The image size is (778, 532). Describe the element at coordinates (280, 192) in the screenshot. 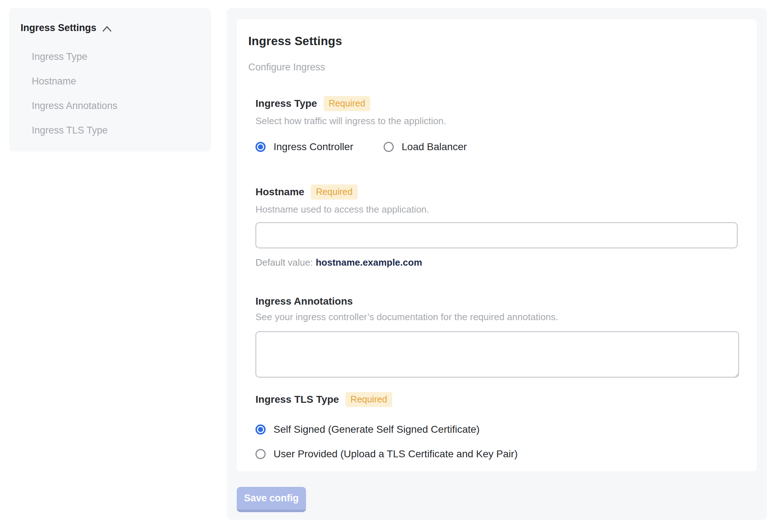

I see `hostname-label: Hostname` at that location.